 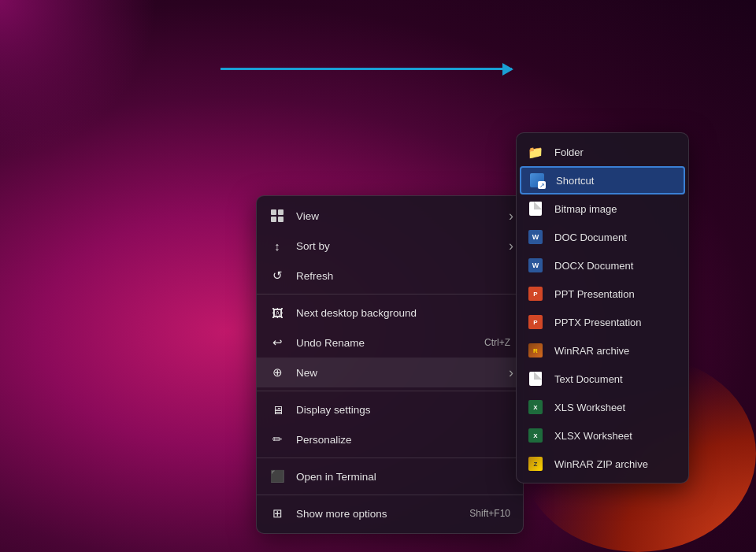 What do you see at coordinates (575, 181) in the screenshot?
I see `shortcut-label: Shortcut` at bounding box center [575, 181].